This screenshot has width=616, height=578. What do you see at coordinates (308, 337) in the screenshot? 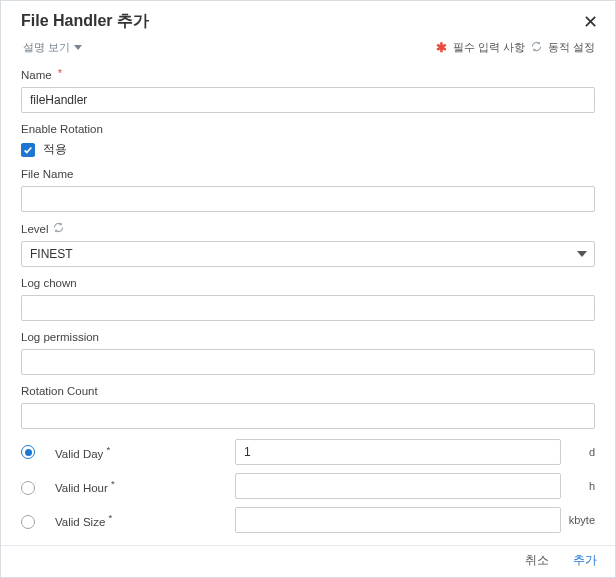
I see `label-log-permission: Log permission` at bounding box center [308, 337].